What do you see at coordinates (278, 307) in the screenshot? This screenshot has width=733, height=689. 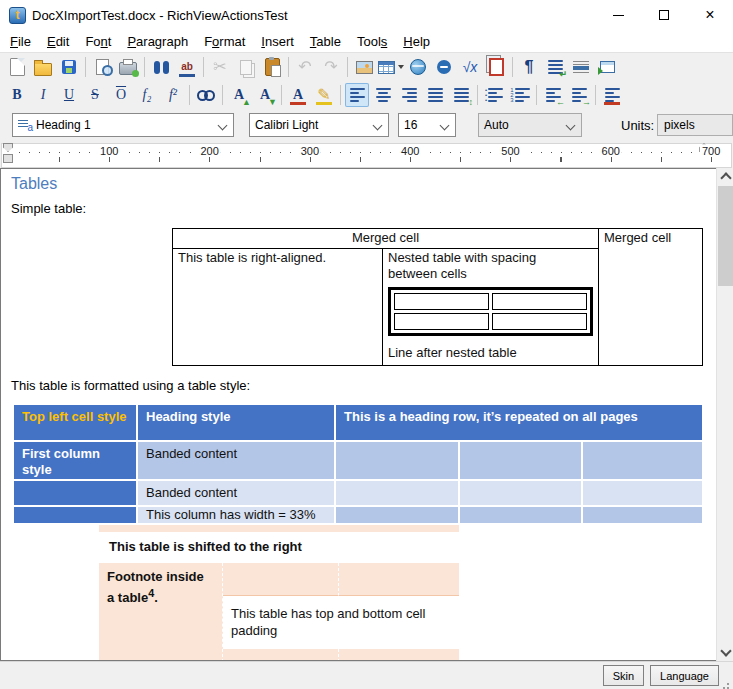 I see `table-cell-right-aligned: This table is right-aligned.` at bounding box center [278, 307].